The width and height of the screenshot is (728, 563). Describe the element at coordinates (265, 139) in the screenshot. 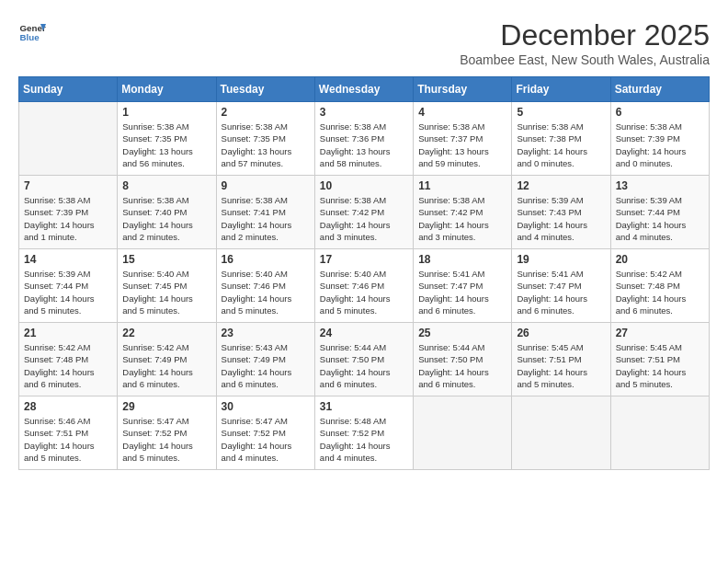

I see `calendar-cell: 2Sunrise: 5:38 AM Sunset: 7:35 PM Daylig…` at that location.